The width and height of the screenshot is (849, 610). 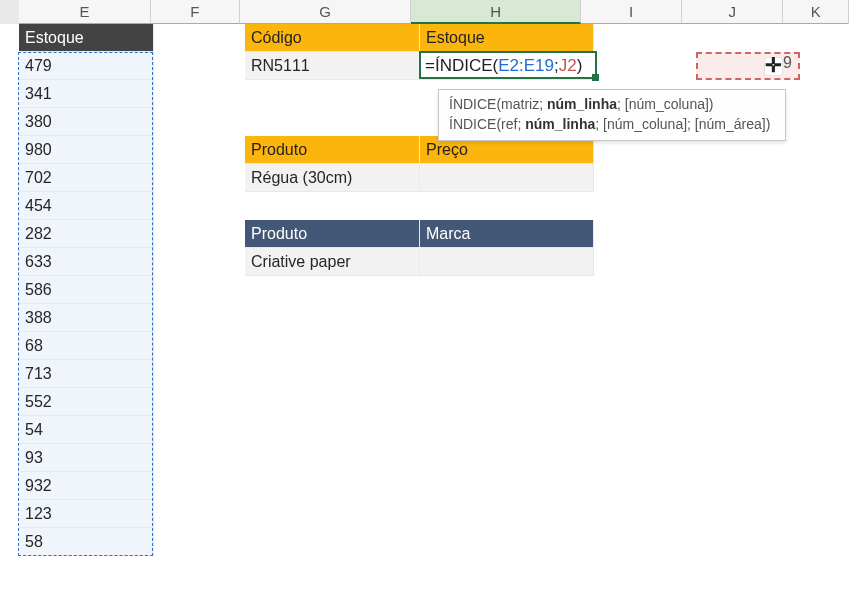 What do you see at coordinates (816, 12) in the screenshot?
I see `column-header-K: K` at bounding box center [816, 12].